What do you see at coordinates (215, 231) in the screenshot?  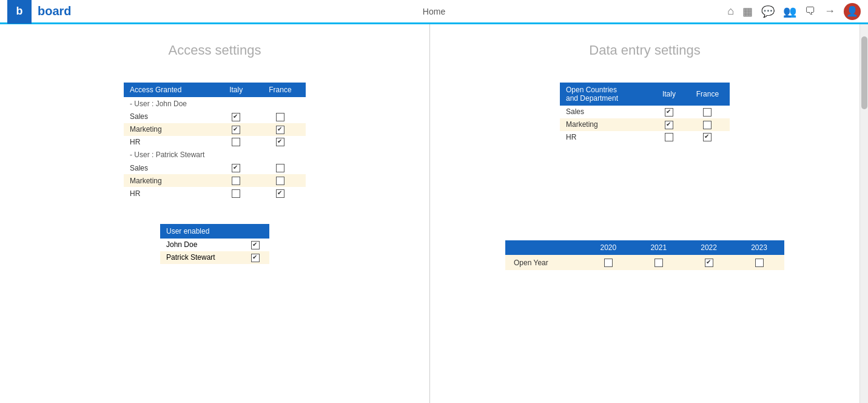 I see `user-enabled-header: User enabled` at bounding box center [215, 231].